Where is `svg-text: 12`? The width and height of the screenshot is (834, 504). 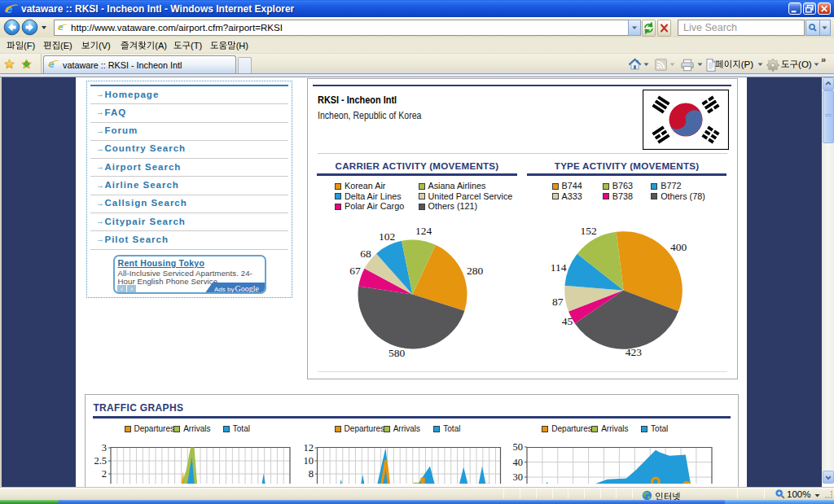
svg-text: 12 is located at coordinates (309, 448).